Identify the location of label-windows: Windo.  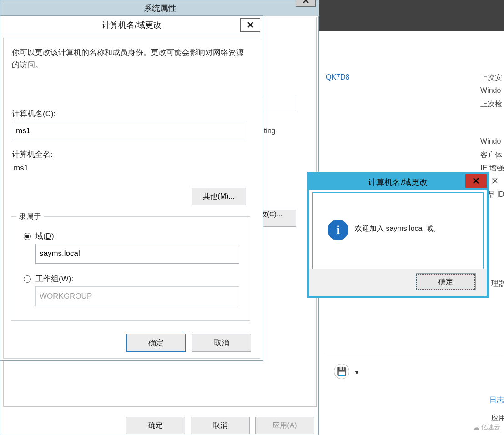
(490, 90).